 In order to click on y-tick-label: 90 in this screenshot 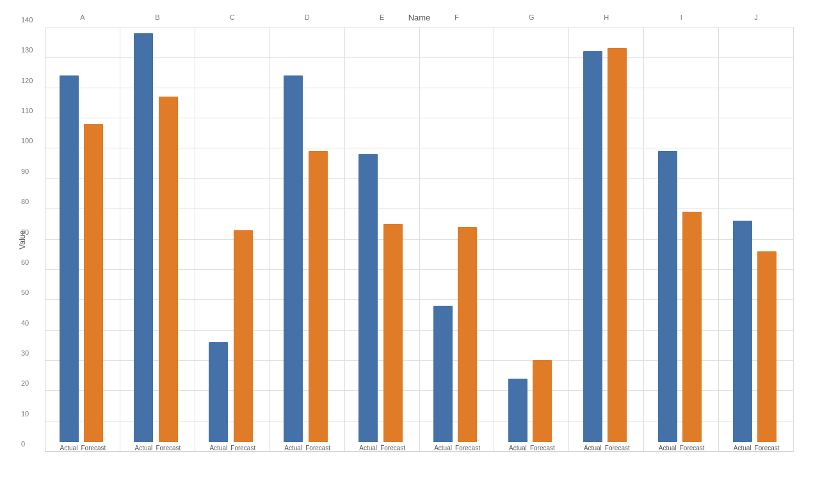, I will do `click(25, 171)`.